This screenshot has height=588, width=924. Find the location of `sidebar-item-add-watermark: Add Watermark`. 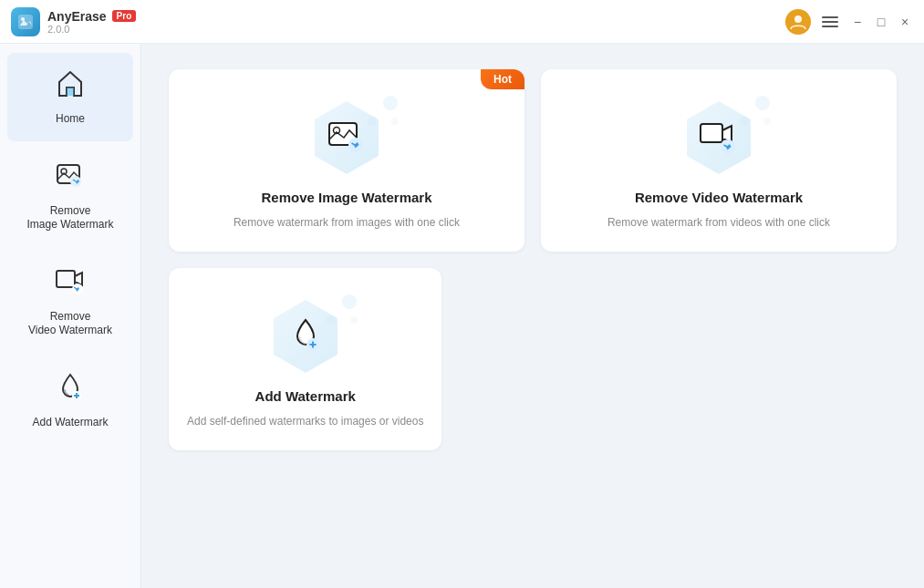

sidebar-item-add-watermark: Add Watermark is located at coordinates (70, 401).